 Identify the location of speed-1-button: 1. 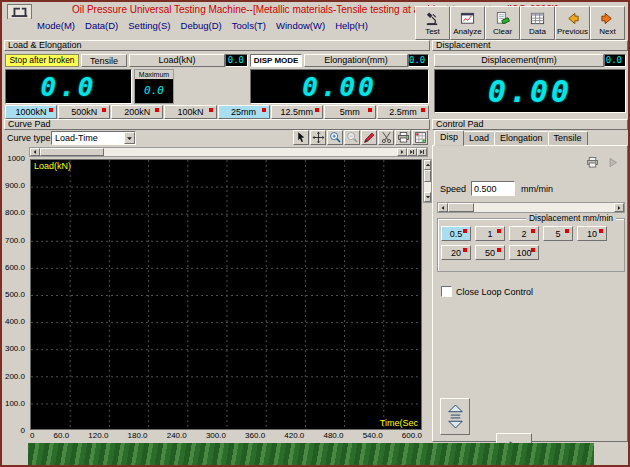
(490, 234).